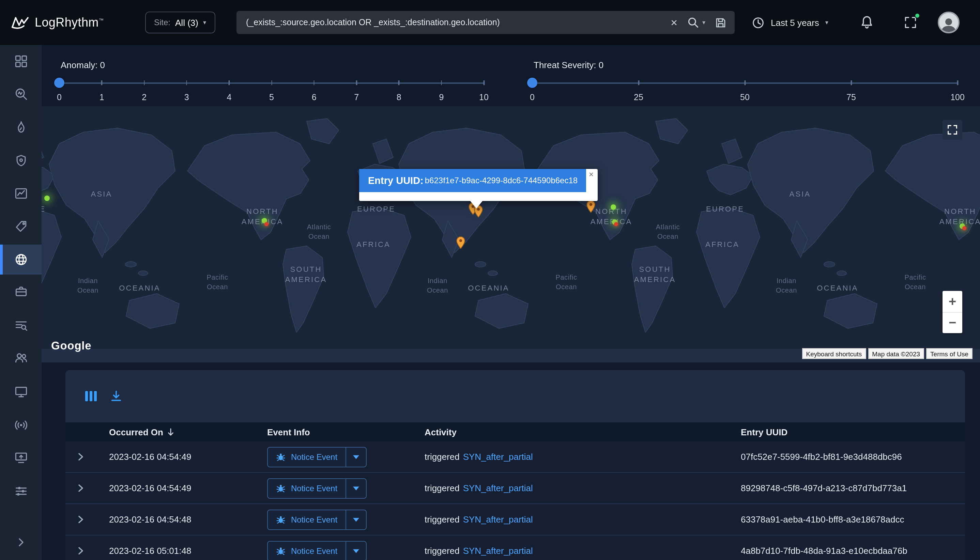  What do you see at coordinates (953, 322) in the screenshot?
I see `zoom-out-button: −` at bounding box center [953, 322].